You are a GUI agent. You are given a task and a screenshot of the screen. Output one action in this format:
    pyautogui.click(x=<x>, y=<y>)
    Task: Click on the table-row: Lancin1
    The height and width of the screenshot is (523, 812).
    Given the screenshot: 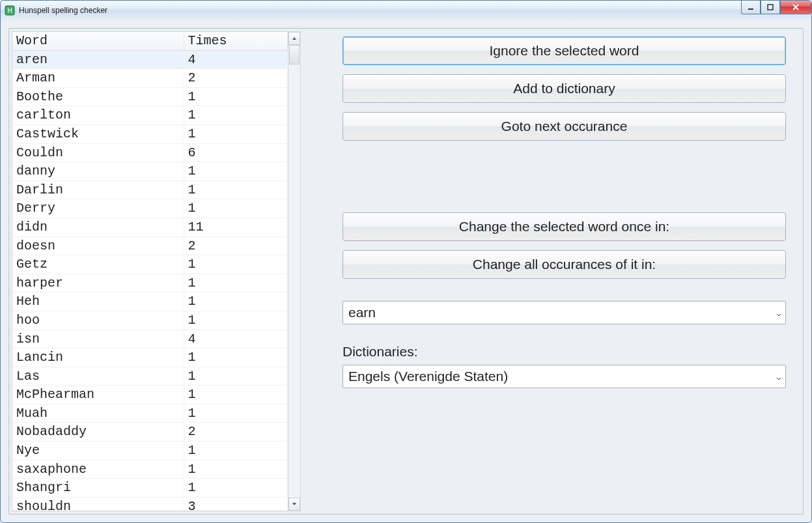 What is the action you would take?
    pyautogui.click(x=150, y=358)
    